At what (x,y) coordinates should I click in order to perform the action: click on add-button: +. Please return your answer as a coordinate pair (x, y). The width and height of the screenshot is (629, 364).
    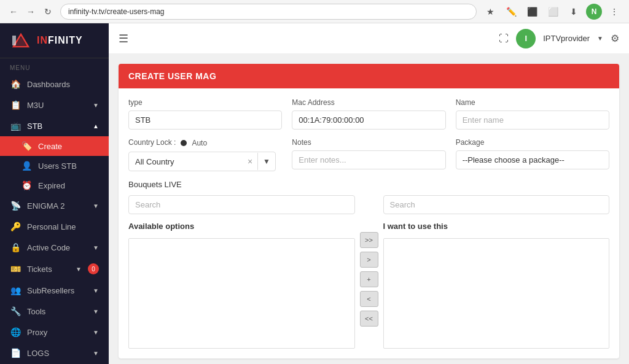
    Looking at the image, I should click on (369, 279).